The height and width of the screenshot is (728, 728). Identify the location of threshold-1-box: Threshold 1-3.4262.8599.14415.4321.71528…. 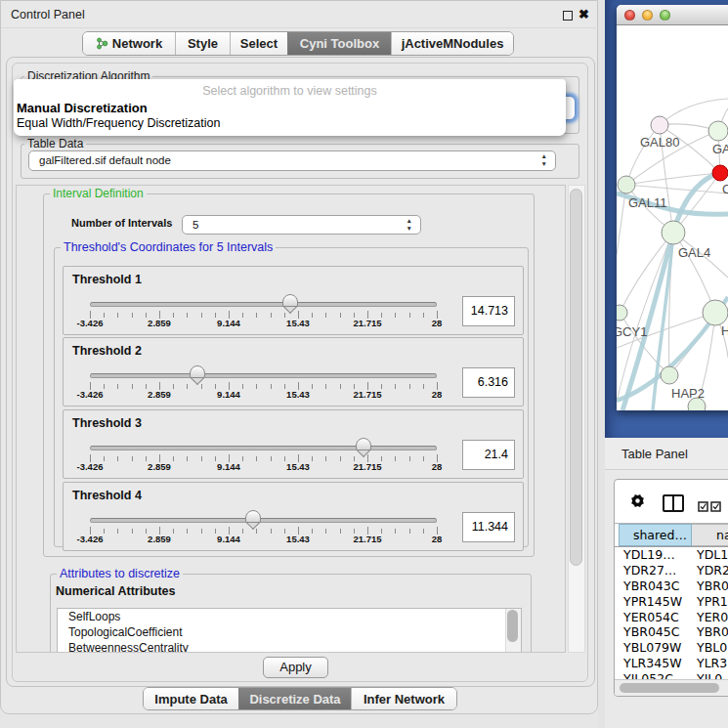
(293, 301).